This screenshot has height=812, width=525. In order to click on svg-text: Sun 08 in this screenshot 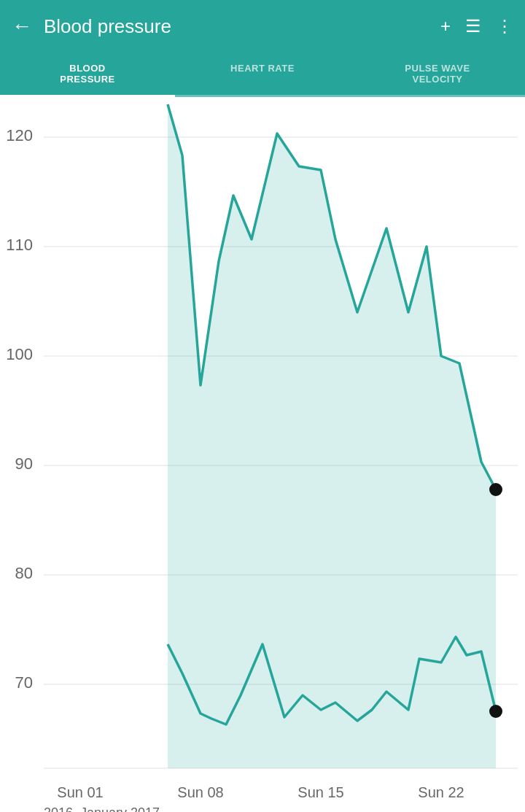, I will do `click(200, 792)`.